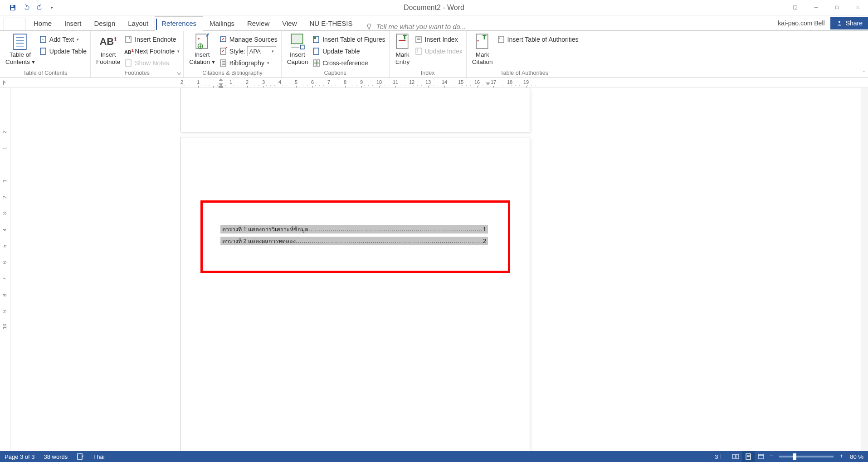 The image size is (868, 462). What do you see at coordinates (138, 24) in the screenshot?
I see `tab-layout: Layout` at bounding box center [138, 24].